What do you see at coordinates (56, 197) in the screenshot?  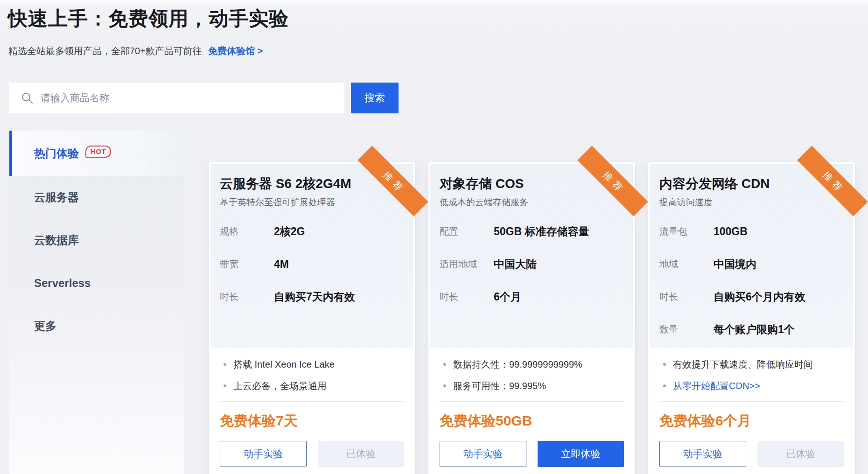 I see `sidebar-item-label: 云服务器` at bounding box center [56, 197].